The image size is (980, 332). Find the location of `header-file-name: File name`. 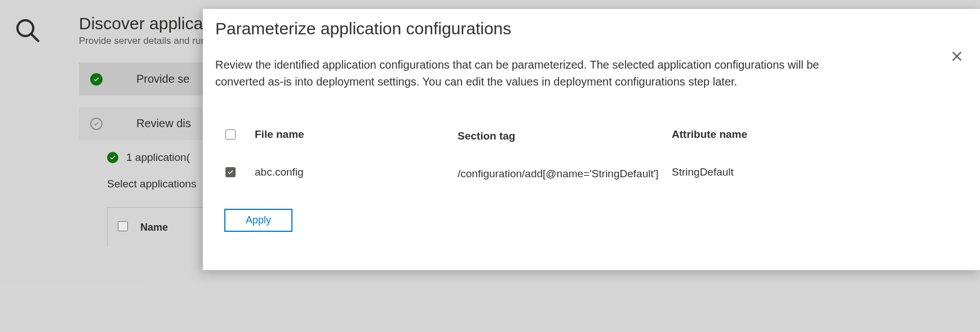

header-file-name: File name is located at coordinates (356, 134).